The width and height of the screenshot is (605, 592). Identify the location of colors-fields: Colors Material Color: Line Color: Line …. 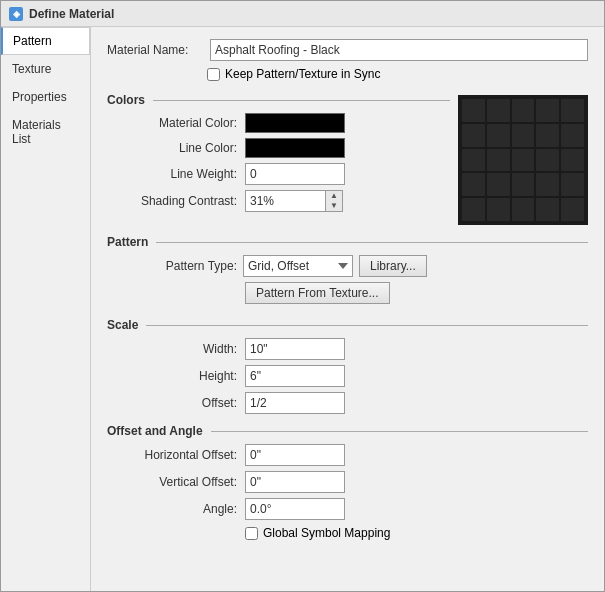
(278, 155).